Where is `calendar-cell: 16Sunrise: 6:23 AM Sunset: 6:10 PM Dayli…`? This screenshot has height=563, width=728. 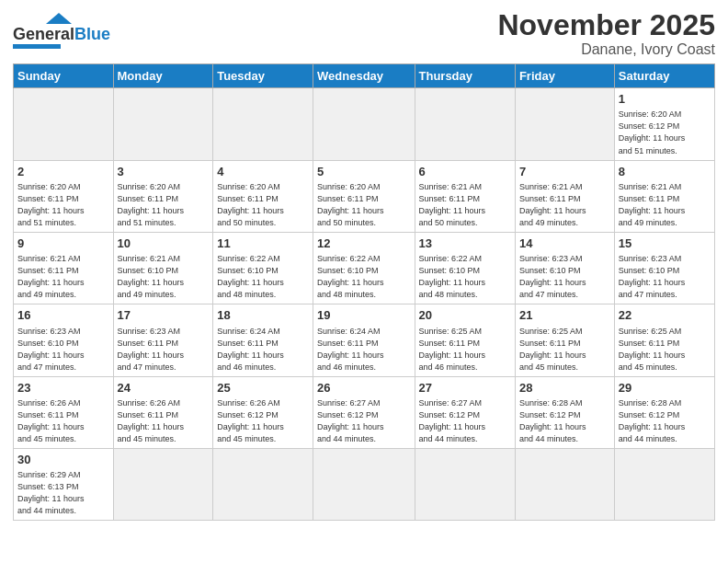
calendar-cell: 16Sunrise: 6:23 AM Sunset: 6:10 PM Dayli… is located at coordinates (64, 340).